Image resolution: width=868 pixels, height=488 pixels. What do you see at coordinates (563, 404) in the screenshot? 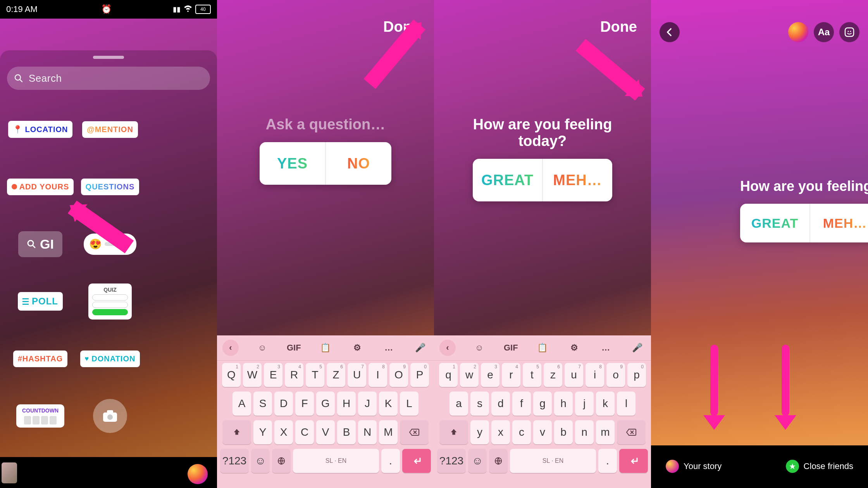
I see `key-h: h` at bounding box center [563, 404].